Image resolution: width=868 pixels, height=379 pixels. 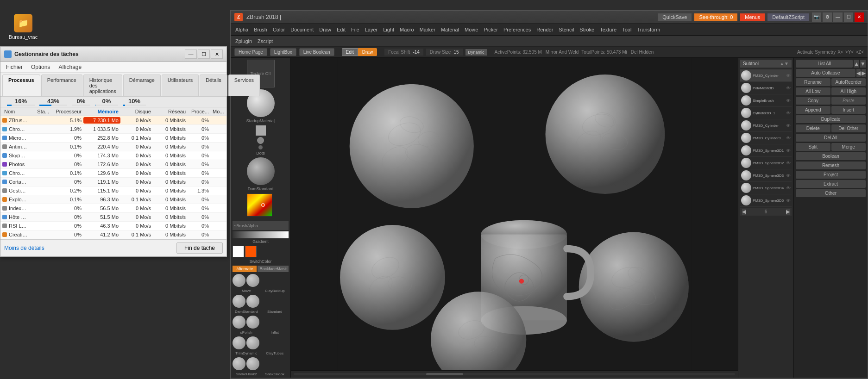 What do you see at coordinates (831, 193) in the screenshot?
I see `other-button: Other` at bounding box center [831, 193].